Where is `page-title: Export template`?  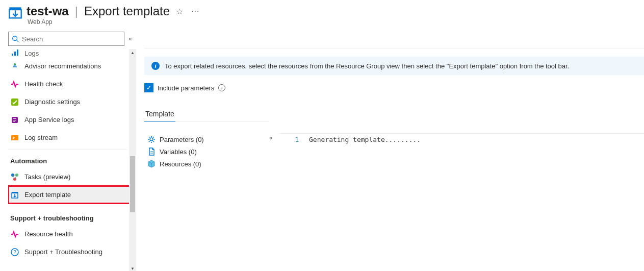 page-title: Export template is located at coordinates (127, 11).